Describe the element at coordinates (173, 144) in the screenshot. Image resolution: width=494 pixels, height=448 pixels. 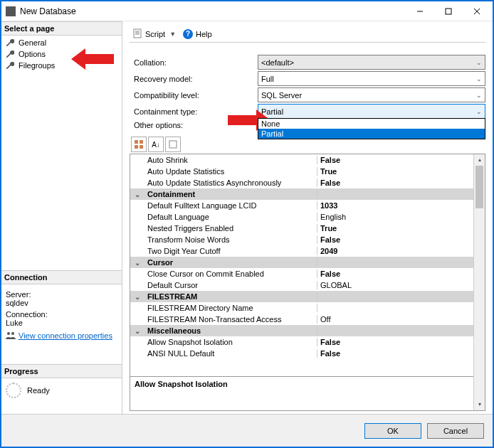
I see `property-pages-button` at that location.